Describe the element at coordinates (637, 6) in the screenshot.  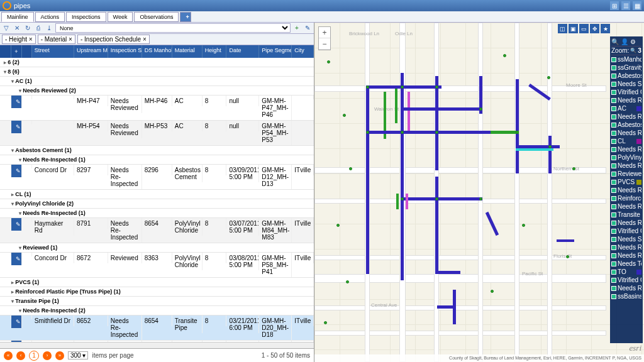
I see `grid-icon: ▦` at that location.